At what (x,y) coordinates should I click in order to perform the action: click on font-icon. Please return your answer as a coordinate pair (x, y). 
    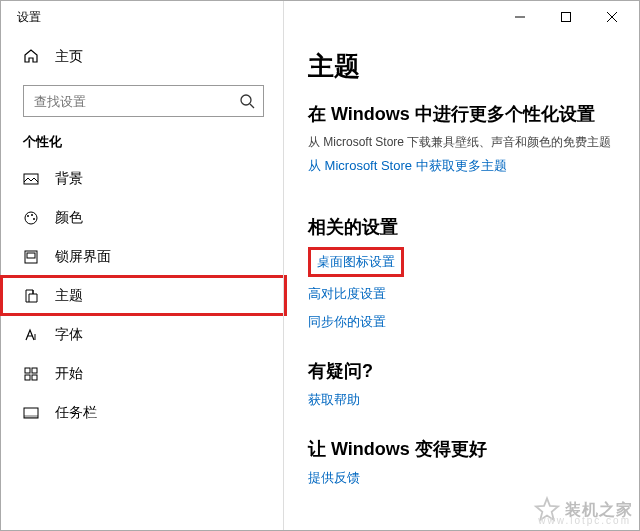
    Looking at the image, I should click on (31, 335).